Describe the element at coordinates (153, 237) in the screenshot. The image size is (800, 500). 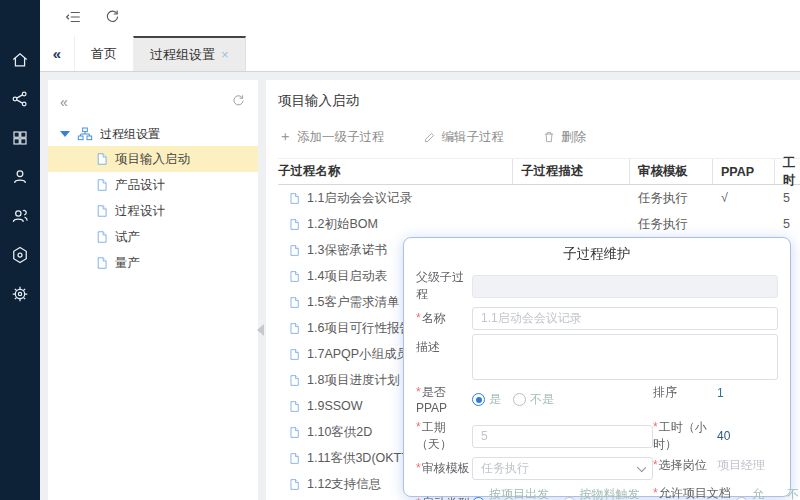
I see `tree-item-trial-production: 试产` at that location.